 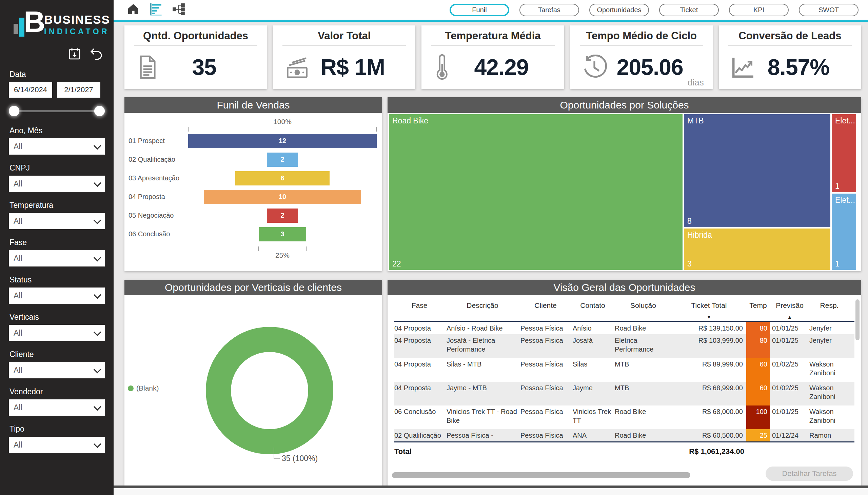 I want to click on funnel-bar-proposta: 10, so click(x=282, y=197).